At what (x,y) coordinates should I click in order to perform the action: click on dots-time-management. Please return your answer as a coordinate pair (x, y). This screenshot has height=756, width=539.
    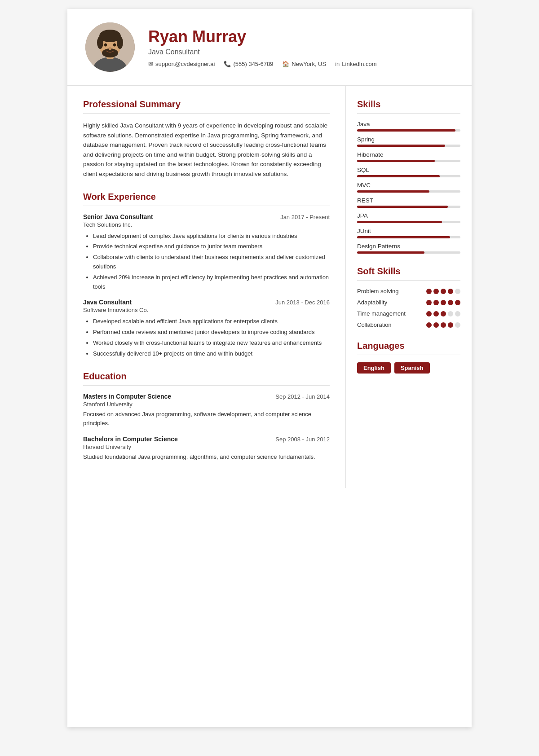
    Looking at the image, I should click on (443, 314).